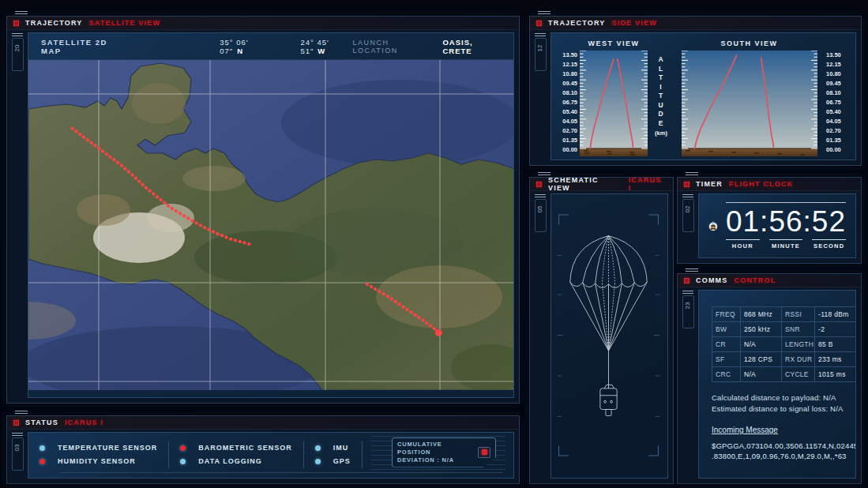 The image size is (868, 488). Describe the element at coordinates (444, 452) in the screenshot. I see `cumulative-deviation-box: CUMULATIVE POSITION DEVIATION : N/A` at that location.